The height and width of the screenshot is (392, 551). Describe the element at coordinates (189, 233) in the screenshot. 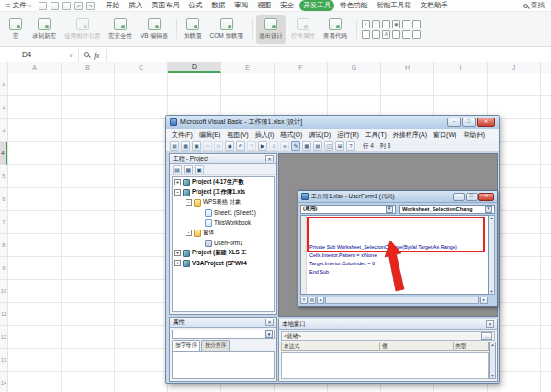

I see `expander-icon: -` at that location.